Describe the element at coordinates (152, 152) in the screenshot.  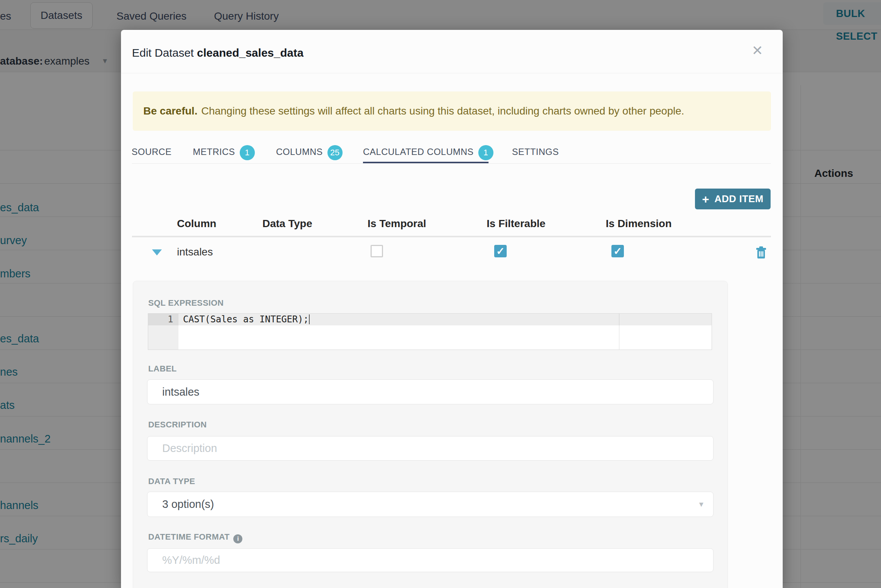
I see `tab-source: SOURCE` at that location.